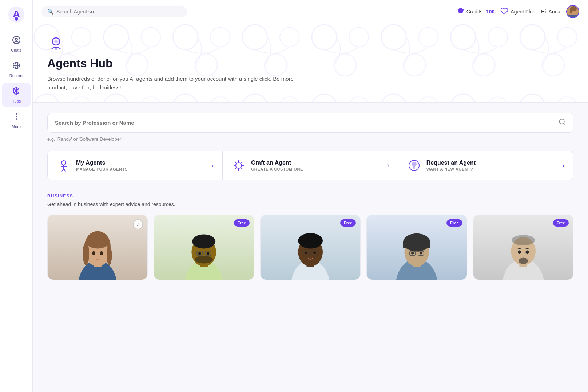 The width and height of the screenshot is (588, 392). What do you see at coordinates (16, 117) in the screenshot?
I see `more-icon` at bounding box center [16, 117].